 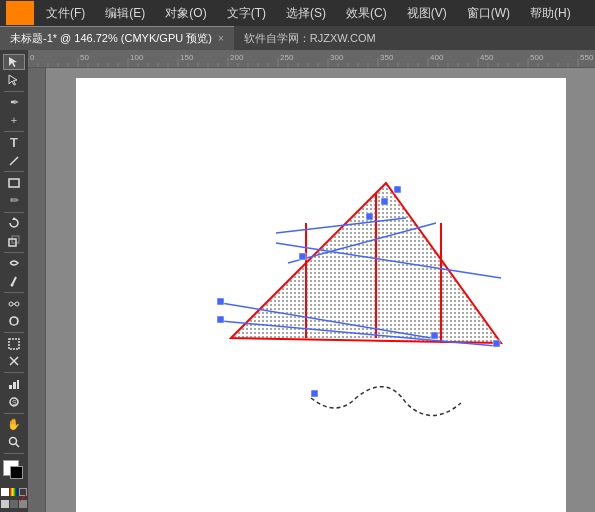 What do you see at coordinates (117, 38) in the screenshot?
I see `active-tab: 未标题-1* @ 146.72% (CMYK/GPU 预览) ×` at bounding box center [117, 38].